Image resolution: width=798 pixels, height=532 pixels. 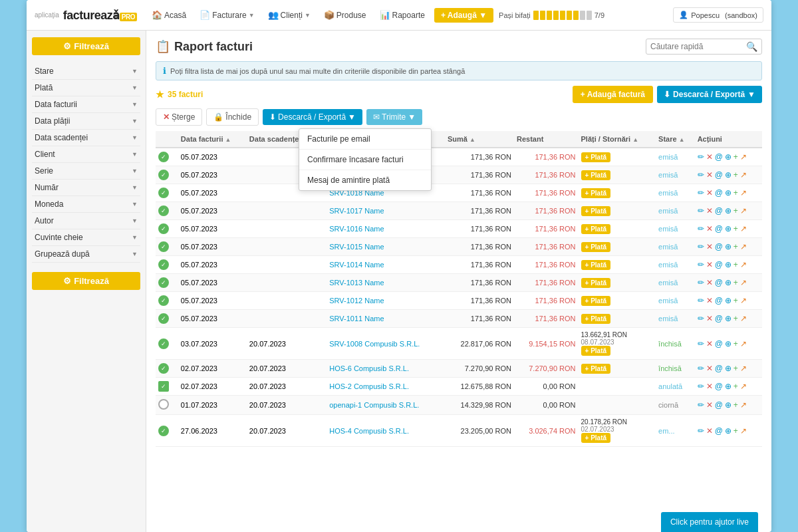 I want to click on serie-link: SRV-1013, so click(x=346, y=283).